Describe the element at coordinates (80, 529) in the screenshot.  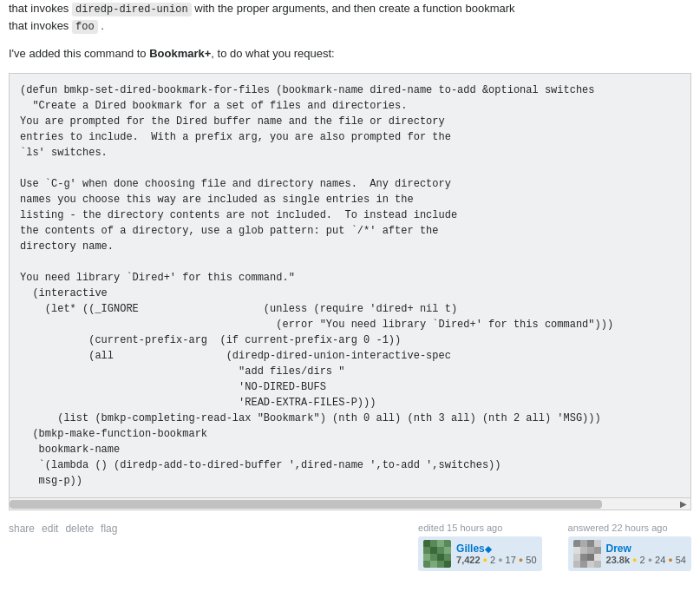
I see `delete-link: delete` at that location.